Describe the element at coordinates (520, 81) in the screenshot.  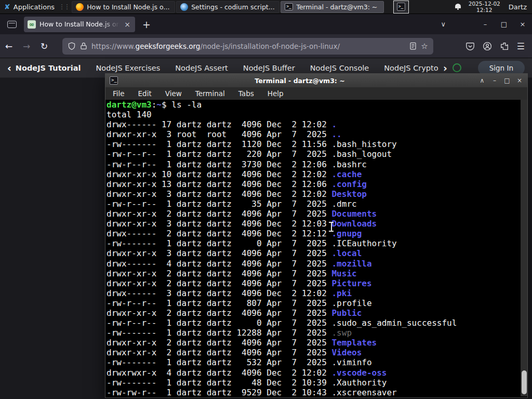
I see `terminal-close-button: ×` at that location.